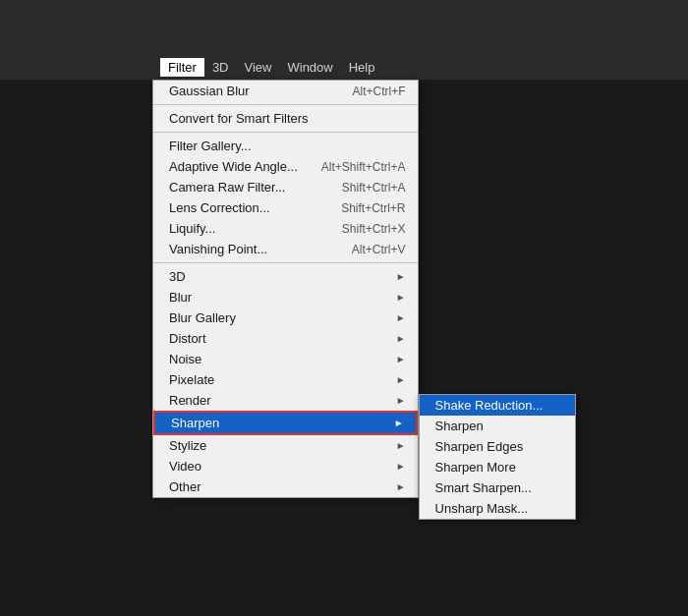  Describe the element at coordinates (497, 509) in the screenshot. I see `submenu-item-unsharp-mask: Unsharp Mask...` at that location.